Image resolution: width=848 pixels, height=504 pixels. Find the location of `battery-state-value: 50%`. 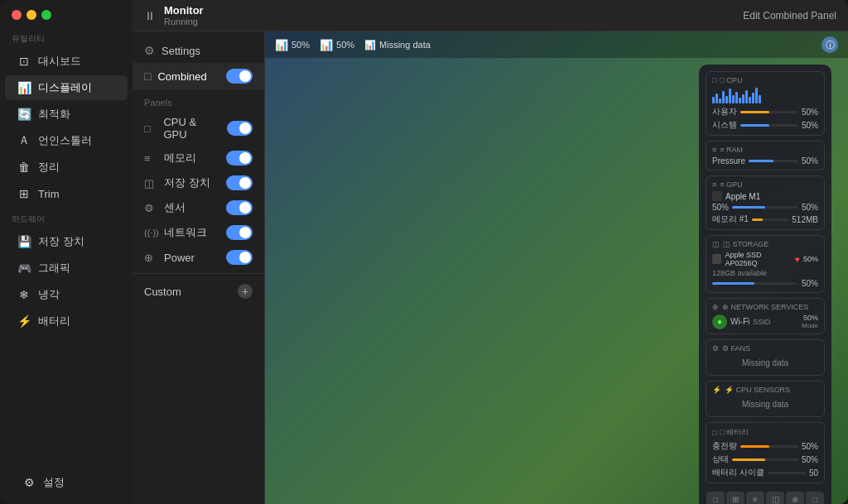

battery-state-value: 50% is located at coordinates (810, 460).